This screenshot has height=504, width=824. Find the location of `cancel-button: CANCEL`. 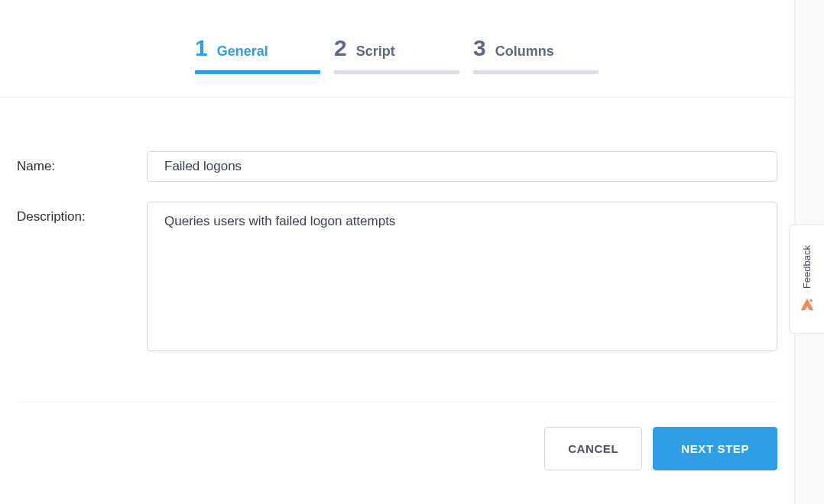

cancel-button: CANCEL is located at coordinates (593, 449).